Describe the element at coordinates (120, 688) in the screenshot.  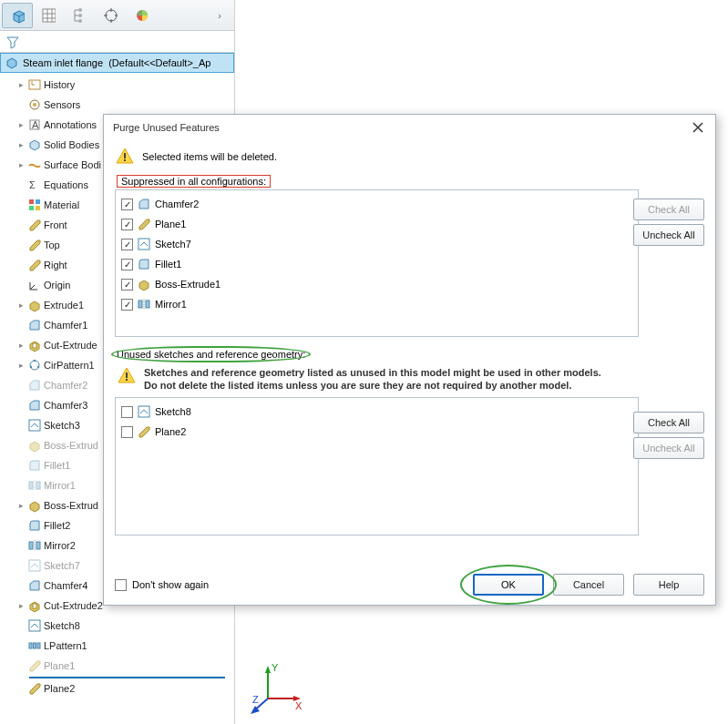
I see `tree-item-plane2: Plane2` at that location.